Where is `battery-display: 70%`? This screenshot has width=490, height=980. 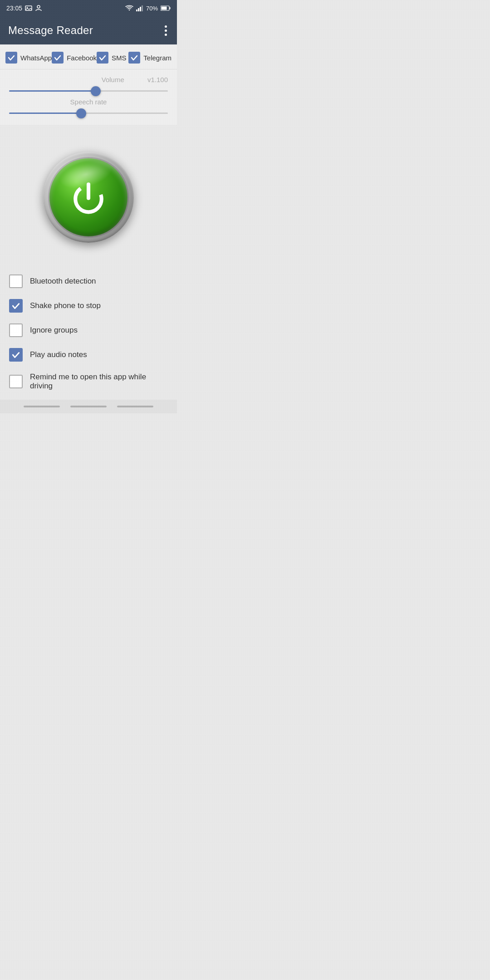 battery-display: 70% is located at coordinates (152, 8).